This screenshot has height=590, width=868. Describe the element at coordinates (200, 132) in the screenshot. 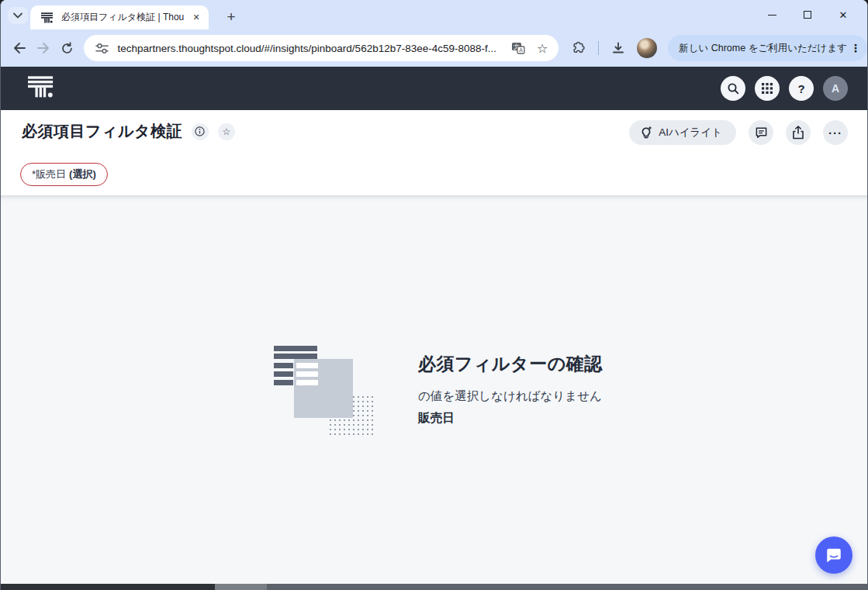

I see `info-button` at that location.